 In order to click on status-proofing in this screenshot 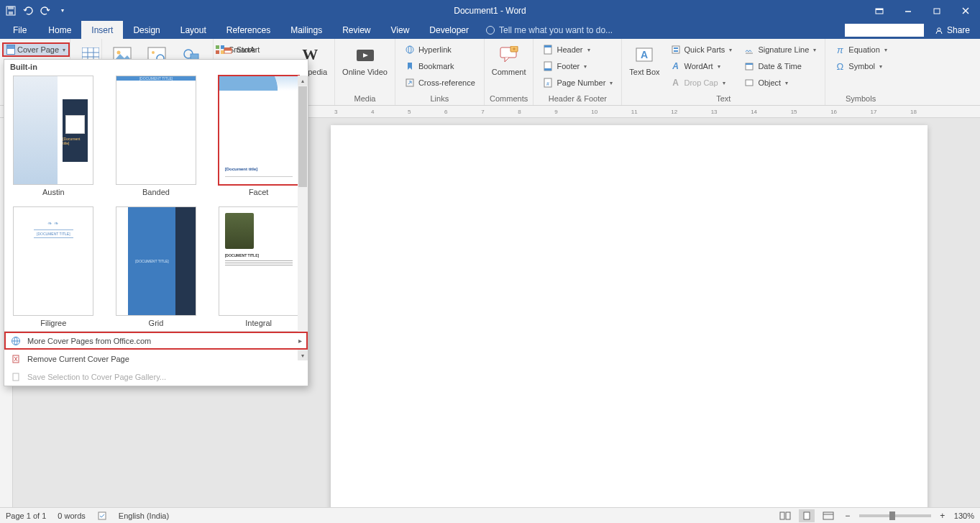, I will do `click(102, 516)`.